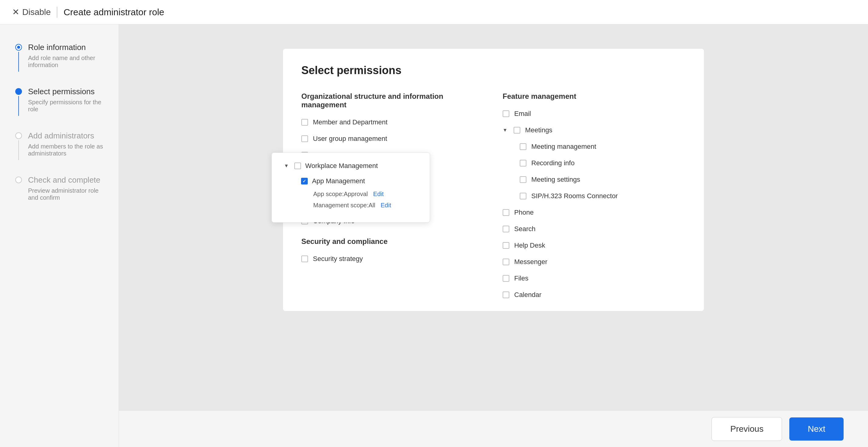 The image size is (868, 447). What do you see at coordinates (305, 122) in the screenshot?
I see `checkbox-member-dept` at bounding box center [305, 122].